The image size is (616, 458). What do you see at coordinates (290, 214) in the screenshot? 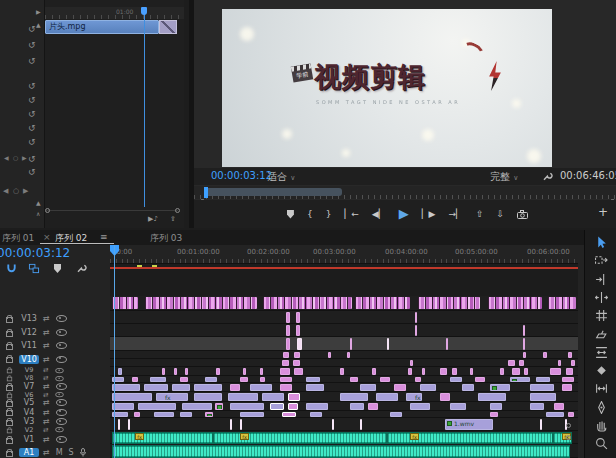
I see `add-marker-icon` at bounding box center [290, 214].